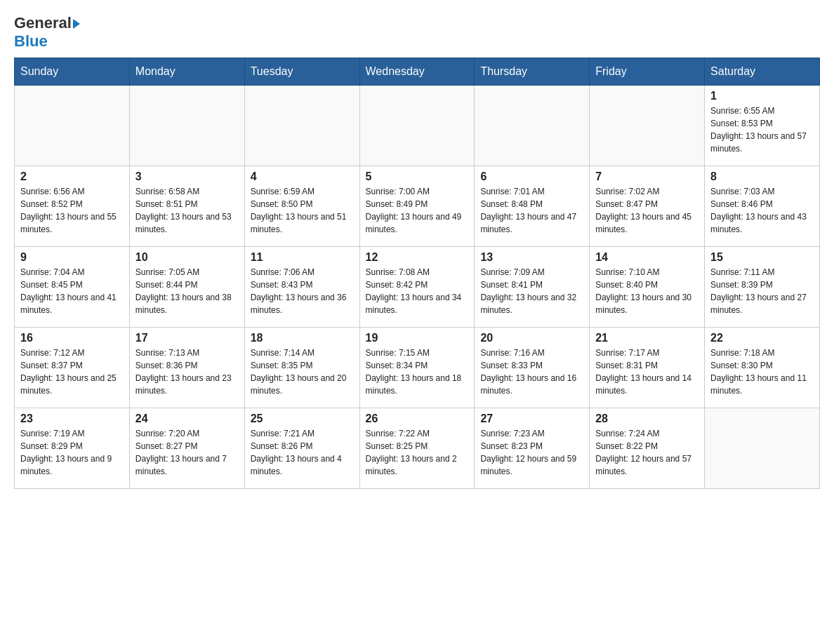  Describe the element at coordinates (417, 338) in the screenshot. I see `day-number: 19` at that location.